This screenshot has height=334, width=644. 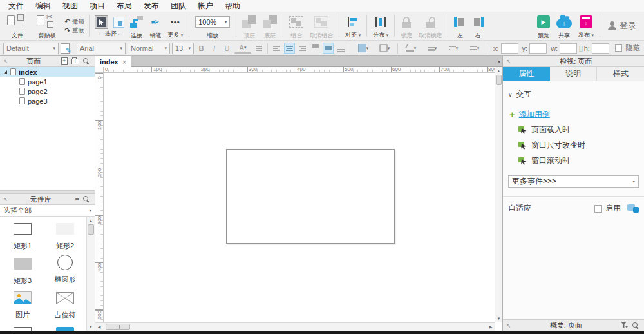 What do you see at coordinates (77, 199) in the screenshot?
I see `widget-menu-icon: ≡` at bounding box center [77, 199].